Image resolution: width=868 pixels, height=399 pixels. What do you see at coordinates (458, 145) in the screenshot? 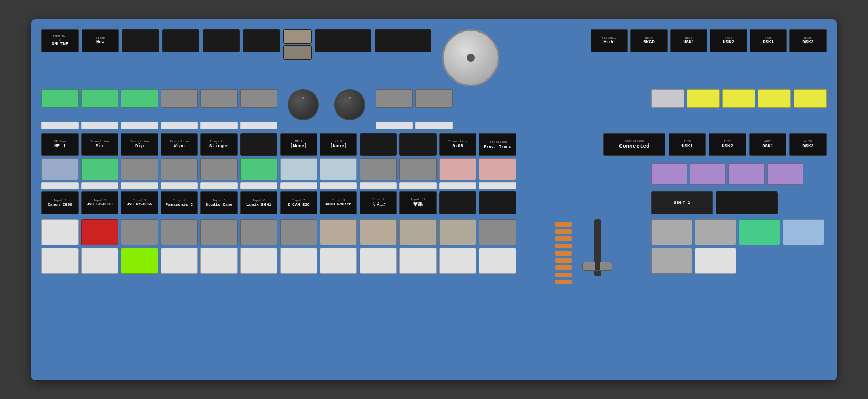
I see `trans-rate-btn: Trans Rate 0:08` at bounding box center [458, 145].